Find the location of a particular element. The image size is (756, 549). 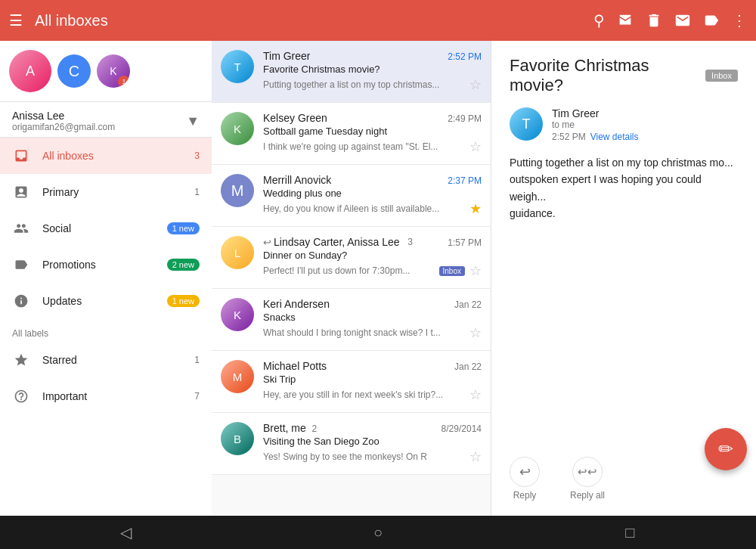

email-preview-5: What should I bring tonight snack wise? … is located at coordinates (364, 333).